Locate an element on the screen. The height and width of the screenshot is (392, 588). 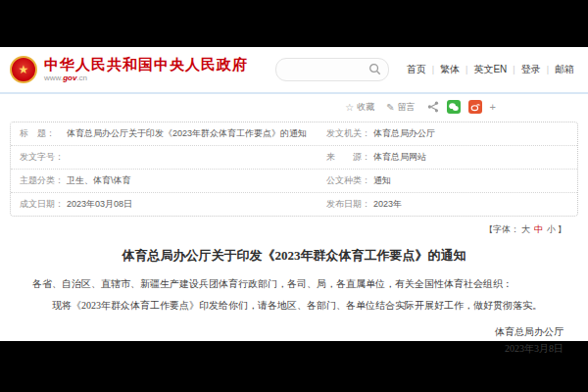
site-title: 中华人民共和国中央人民政府 is located at coordinates (146, 65).